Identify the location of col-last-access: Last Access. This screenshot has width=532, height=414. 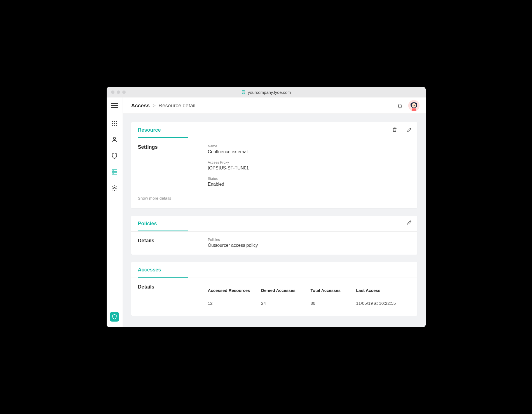
(383, 290).